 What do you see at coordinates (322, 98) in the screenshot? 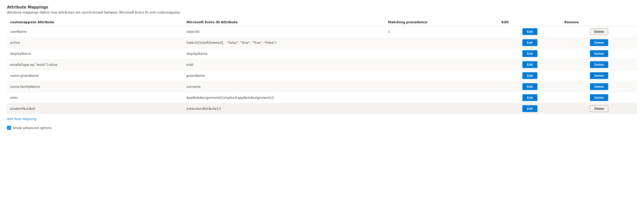
I see `table-row: rolesAppRoleAssignmentsComplex([appRoleA…` at bounding box center [322, 98].